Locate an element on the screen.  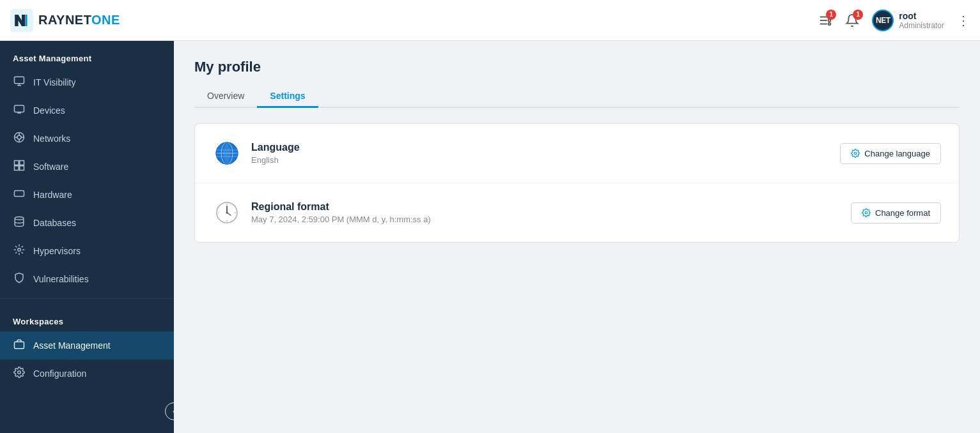
it-visibility-icon is located at coordinates (19, 82).